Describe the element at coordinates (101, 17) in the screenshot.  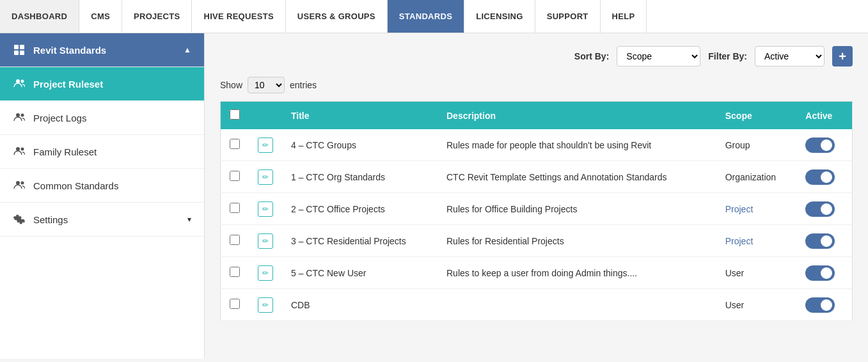
I see `nav-item-cms: CMS` at that location.